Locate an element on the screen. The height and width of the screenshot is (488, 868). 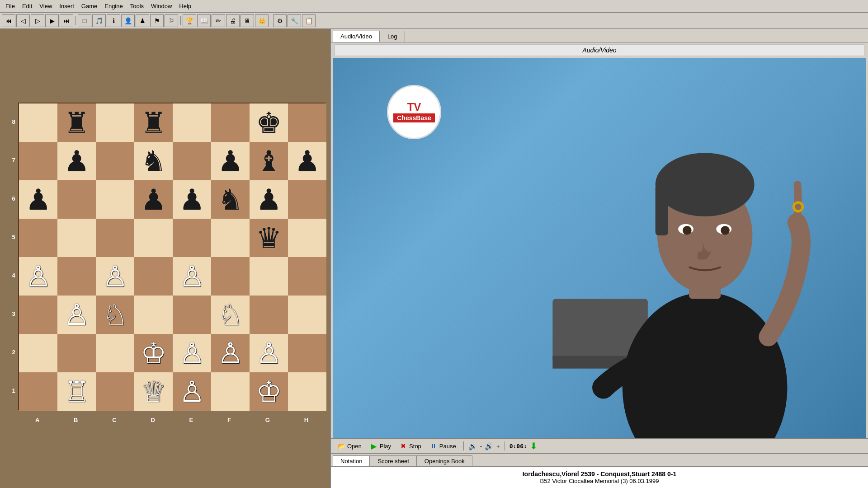
square-h3 is located at coordinates (307, 314).